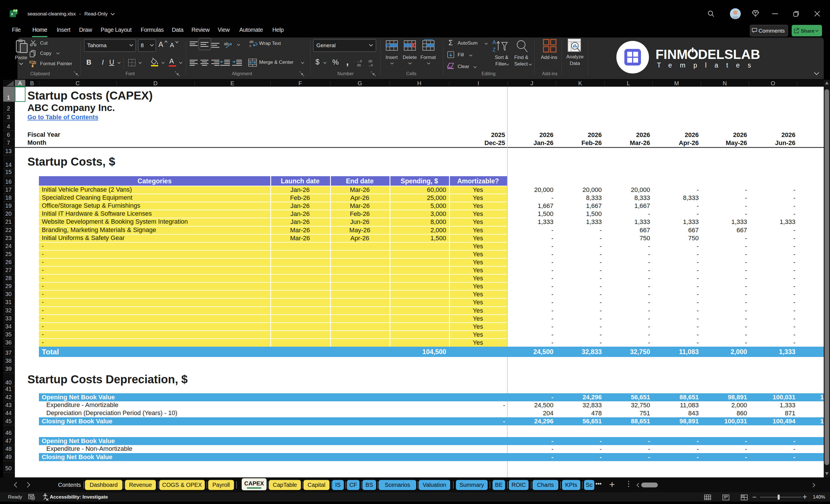 This screenshot has width=830, height=504. What do you see at coordinates (250, 46) in the screenshot?
I see `svg-text: c` at bounding box center [250, 46].